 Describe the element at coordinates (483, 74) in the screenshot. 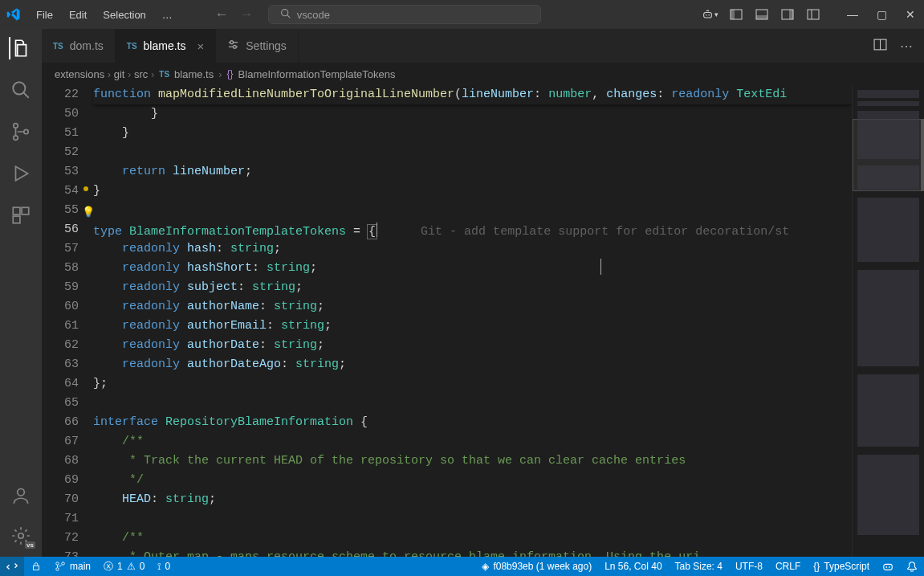

I see `breadcrumbs: extensions › git › src › TS blame.ts › {…` at that location.